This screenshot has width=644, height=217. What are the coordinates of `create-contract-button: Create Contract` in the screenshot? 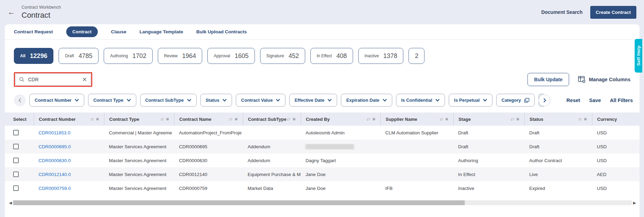 It's located at (613, 12).